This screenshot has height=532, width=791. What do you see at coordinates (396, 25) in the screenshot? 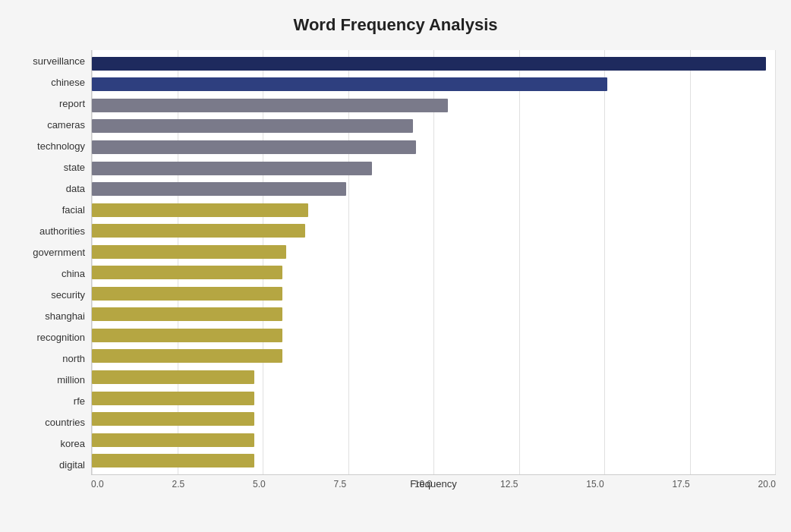
I see `chart-title: Word Frequency Analysis` at bounding box center [396, 25].